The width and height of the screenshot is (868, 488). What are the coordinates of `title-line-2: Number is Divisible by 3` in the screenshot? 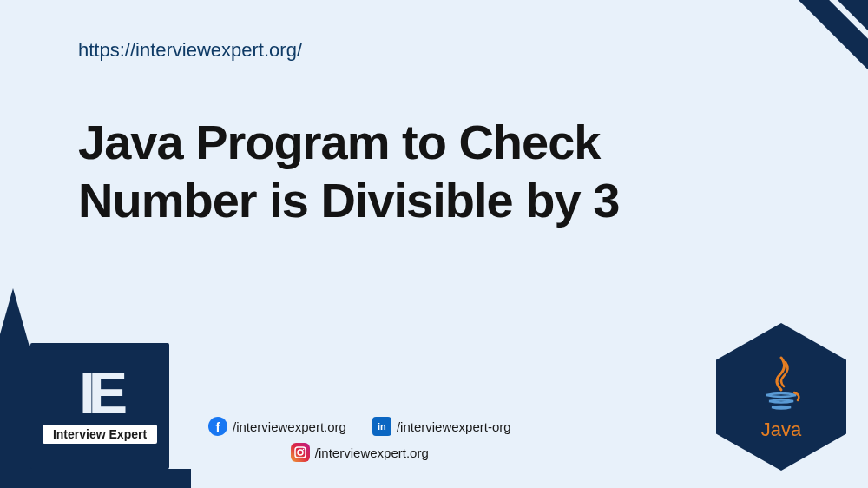 It's located at (349, 200).